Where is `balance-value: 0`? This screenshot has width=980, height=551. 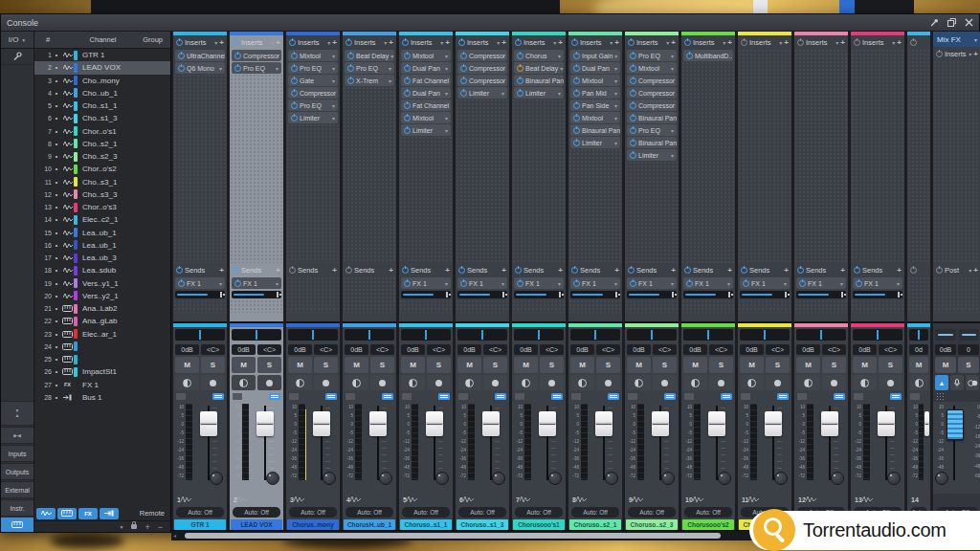 balance-value: 0 is located at coordinates (969, 350).